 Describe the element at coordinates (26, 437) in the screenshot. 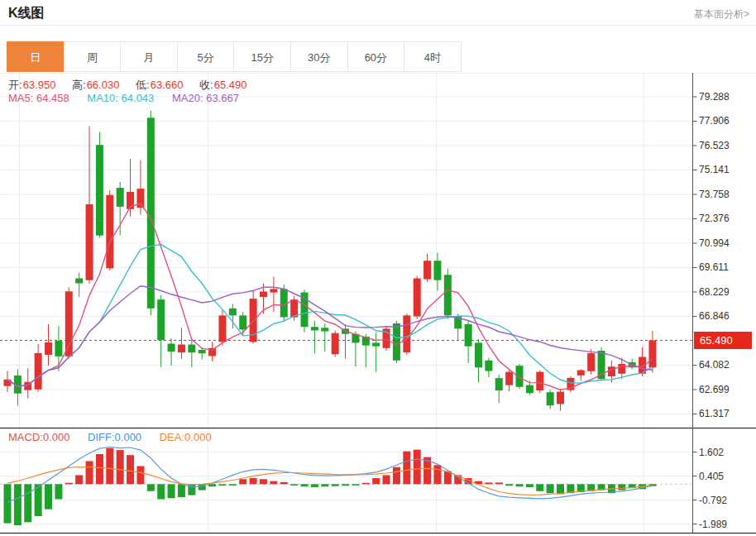

I see `macd-label: MACD:` at that location.